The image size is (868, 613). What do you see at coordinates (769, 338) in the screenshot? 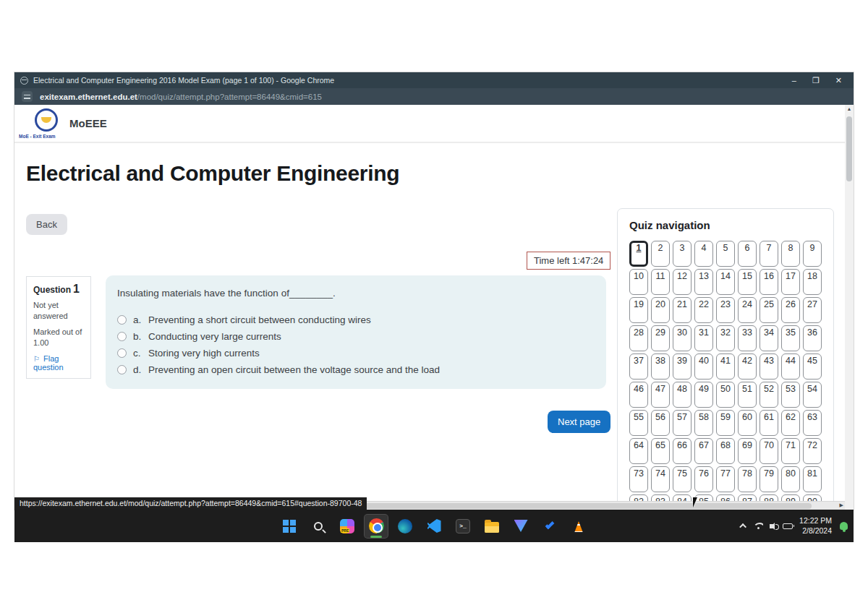
I see `quiz-nav-button-34: 34` at bounding box center [769, 338].